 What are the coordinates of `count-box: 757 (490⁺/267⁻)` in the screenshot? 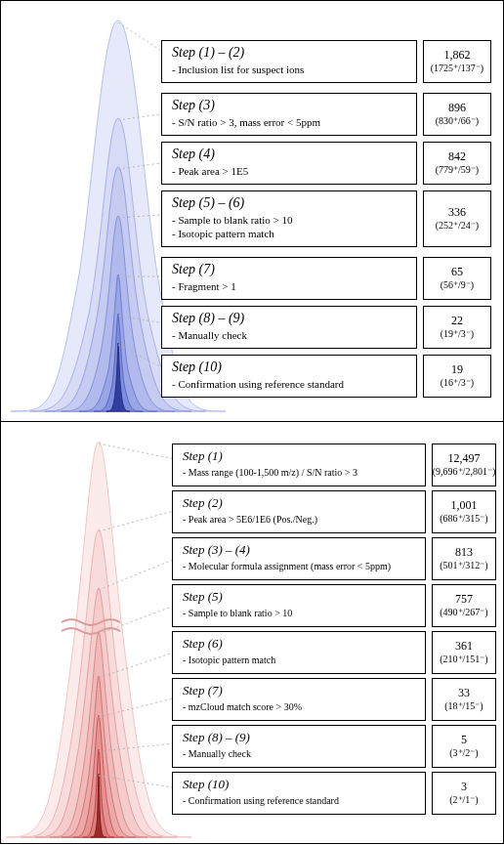 It's located at (464, 606).